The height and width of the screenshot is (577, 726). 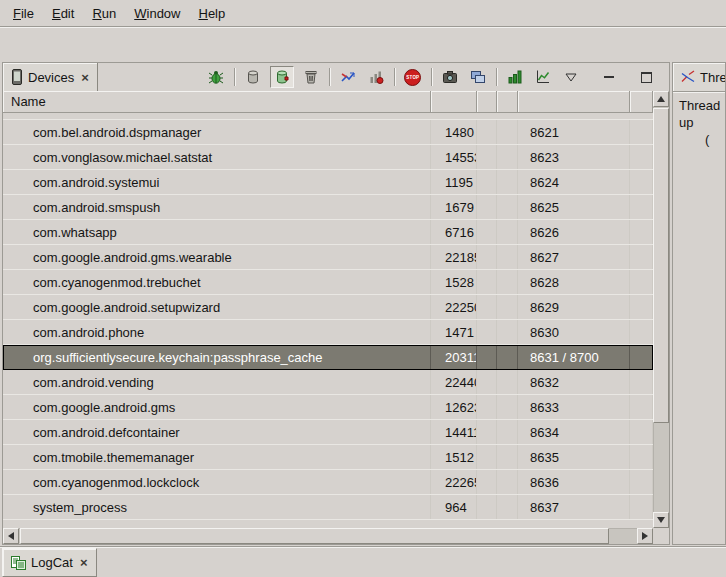 What do you see at coordinates (647, 77) in the screenshot?
I see `maximize-icon` at bounding box center [647, 77].